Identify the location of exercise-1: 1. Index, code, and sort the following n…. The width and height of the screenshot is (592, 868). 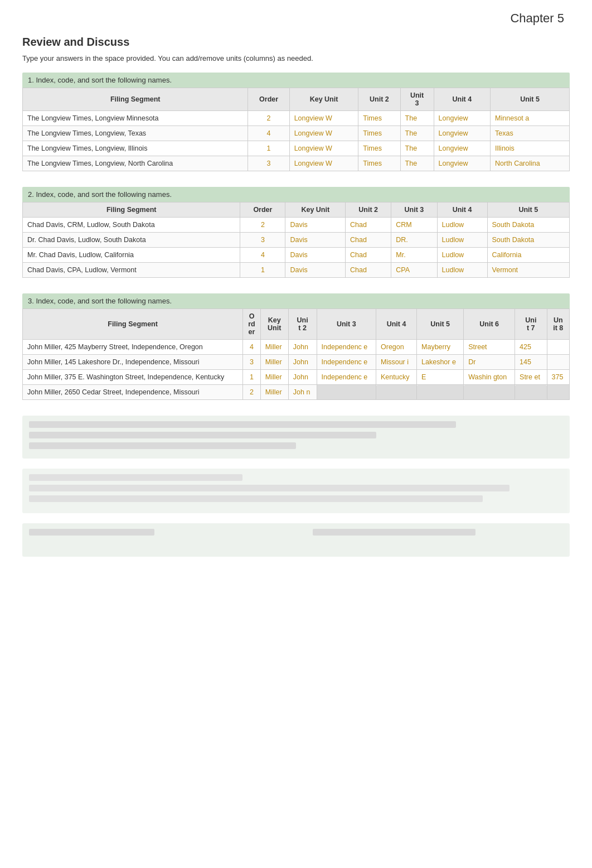
(296, 122).